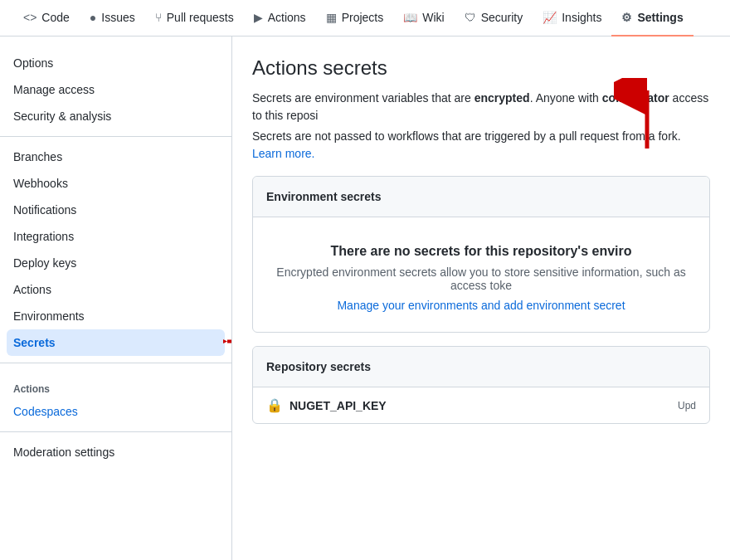  What do you see at coordinates (116, 316) in the screenshot?
I see `sidebar-item-environments: Environments` at bounding box center [116, 316].